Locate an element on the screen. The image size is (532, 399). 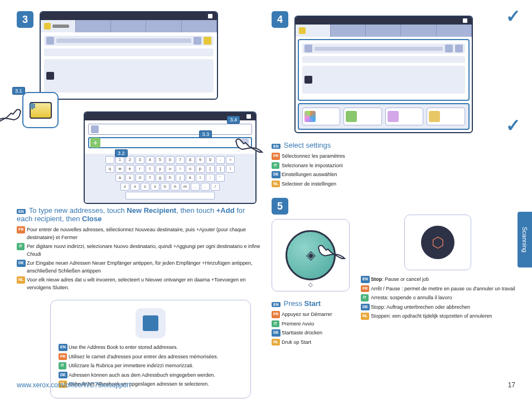
key-1: 1 is located at coordinates (120, 160).